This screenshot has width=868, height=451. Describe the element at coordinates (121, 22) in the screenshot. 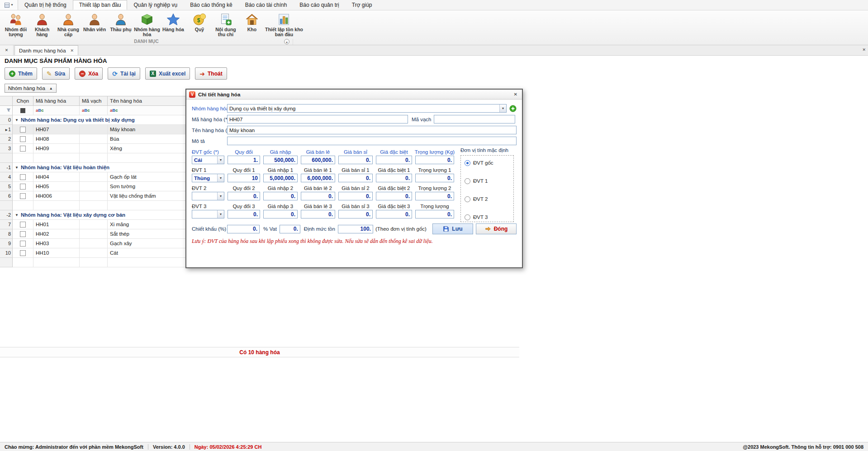

I see `ribbon-item-subcontractor: Thầu phụ` at that location.